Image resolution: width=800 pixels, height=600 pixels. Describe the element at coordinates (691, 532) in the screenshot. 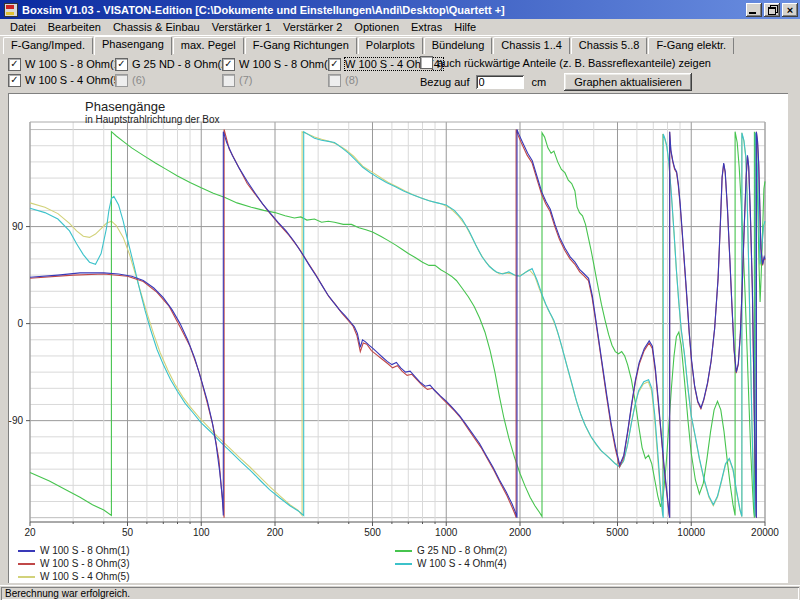

I see `x-tick-label: 10000` at that location.